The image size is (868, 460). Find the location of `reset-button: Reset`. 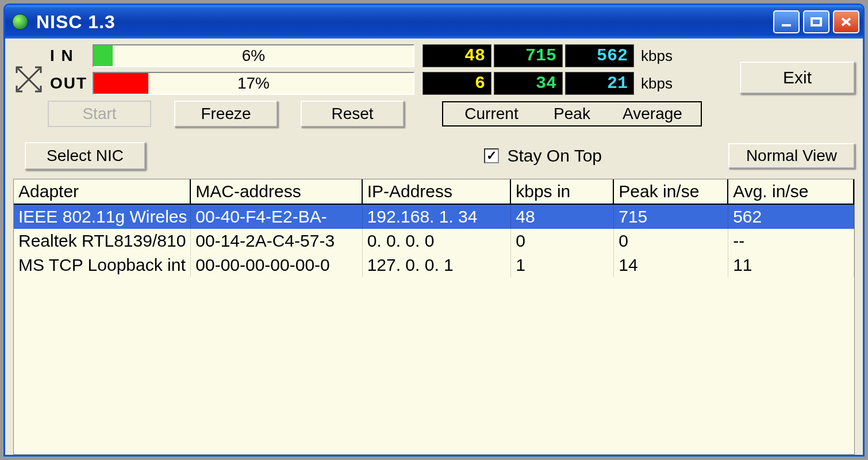

reset-button: Reset is located at coordinates (352, 114).